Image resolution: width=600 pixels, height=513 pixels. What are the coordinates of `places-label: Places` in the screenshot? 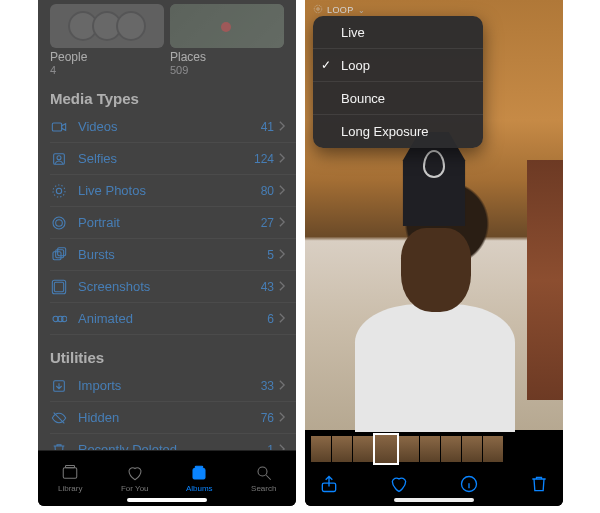 It's located at (227, 57).